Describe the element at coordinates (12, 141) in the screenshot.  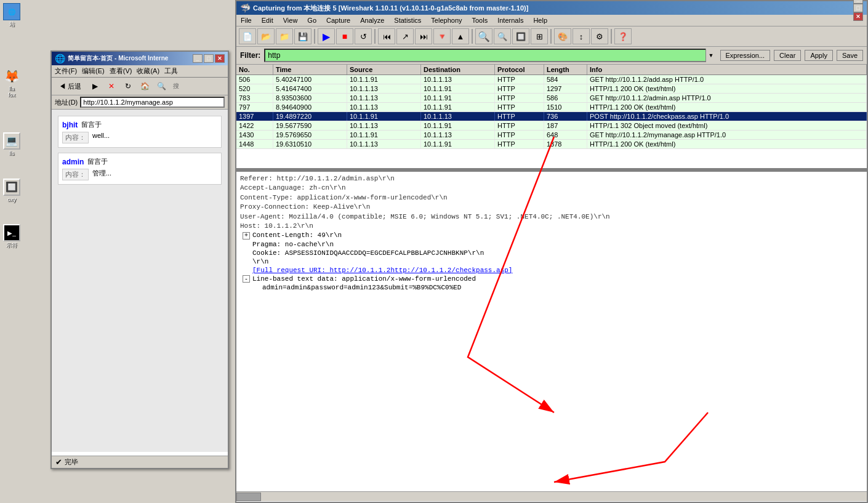
I see `icon-img-3: 💻` at that location.